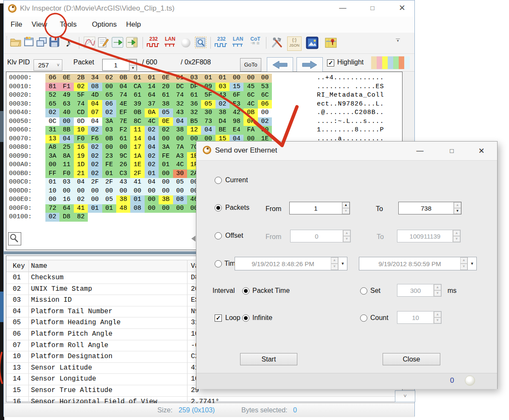 The height and width of the screenshot is (420, 509). What do you see at coordinates (165, 157) in the screenshot?
I see `hex-byte: FE` at bounding box center [165, 157].